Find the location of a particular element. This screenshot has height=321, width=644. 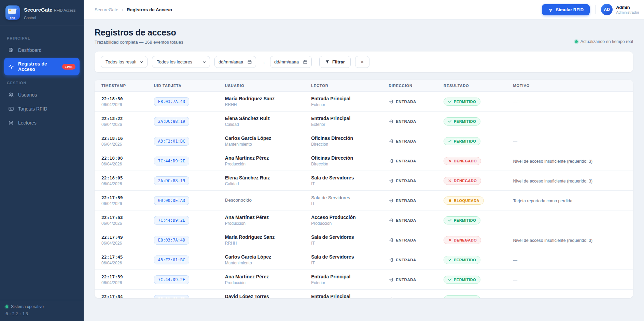

event-time: 22:17:34 is located at coordinates (122, 296).